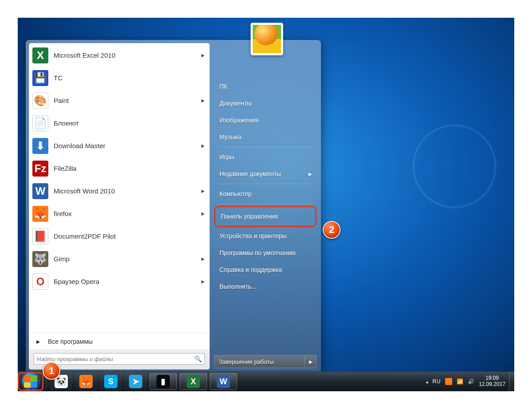  Describe the element at coordinates (267, 39) in the screenshot. I see `user-picture` at that location.